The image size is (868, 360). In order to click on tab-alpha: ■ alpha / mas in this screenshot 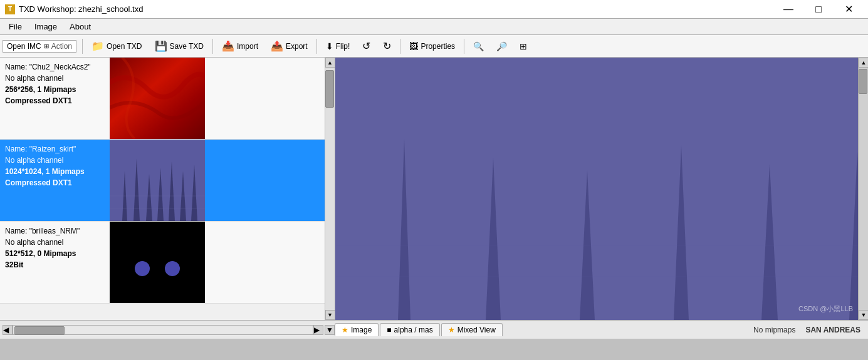, I will do `click(410, 329)`.